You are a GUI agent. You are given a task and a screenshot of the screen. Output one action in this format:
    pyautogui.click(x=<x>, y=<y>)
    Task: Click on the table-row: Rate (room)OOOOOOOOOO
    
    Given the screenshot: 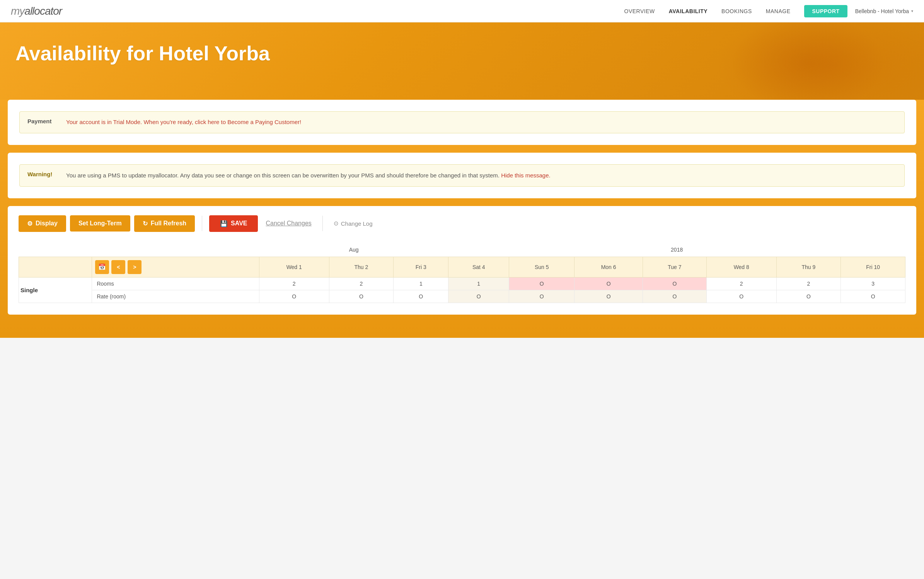 What is the action you would take?
    pyautogui.click(x=462, y=296)
    